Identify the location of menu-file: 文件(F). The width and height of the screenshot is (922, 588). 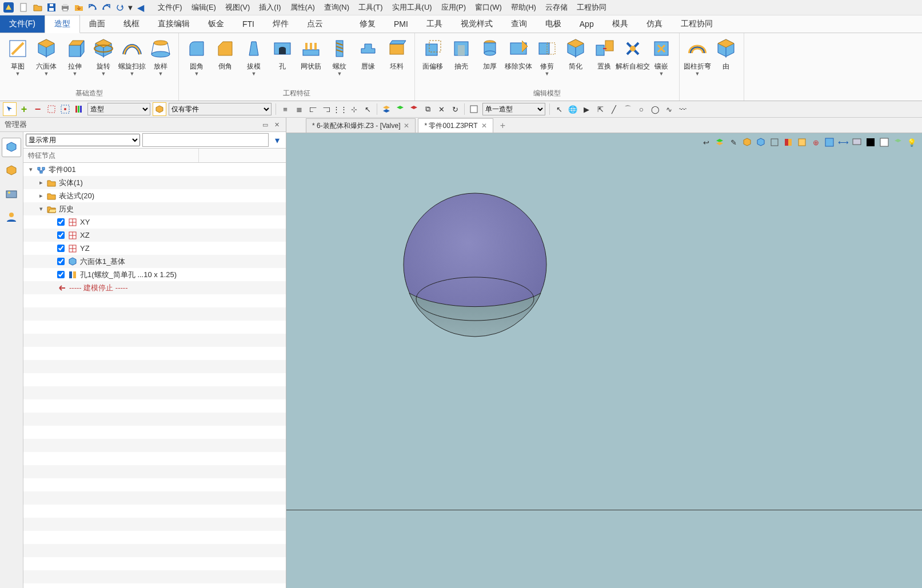
(170, 7).